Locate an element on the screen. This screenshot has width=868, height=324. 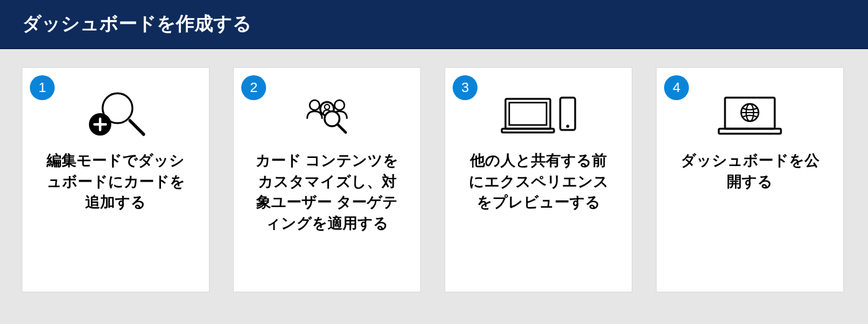
step-number-badge: 2 is located at coordinates (254, 88).